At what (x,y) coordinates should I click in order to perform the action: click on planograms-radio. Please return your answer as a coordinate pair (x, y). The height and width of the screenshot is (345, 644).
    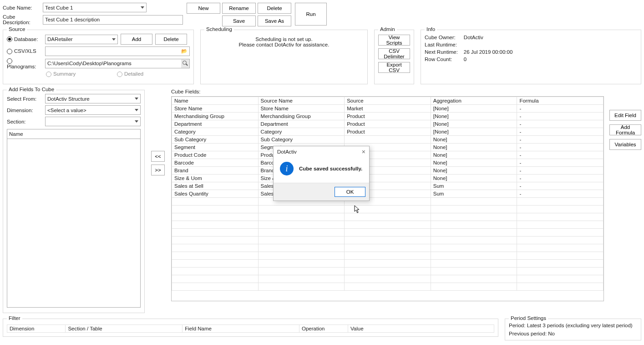
    Looking at the image, I should click on (10, 61).